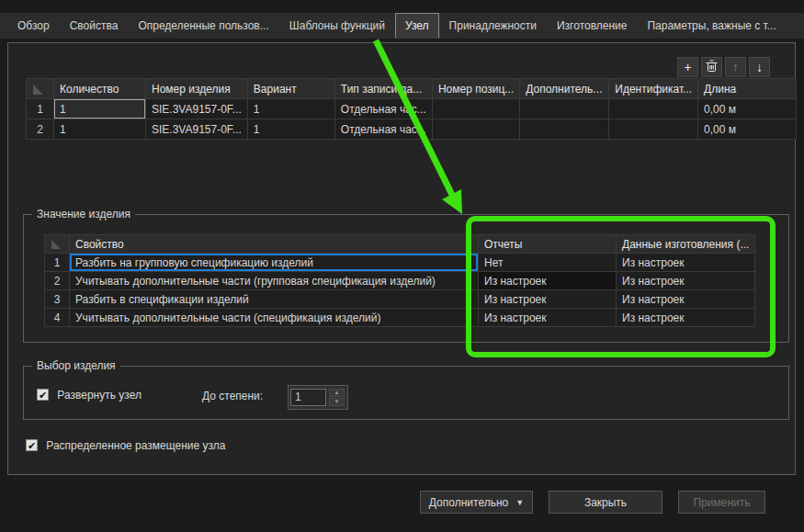  I want to click on tab-parameters: Параметры, важные с т..., so click(711, 26).